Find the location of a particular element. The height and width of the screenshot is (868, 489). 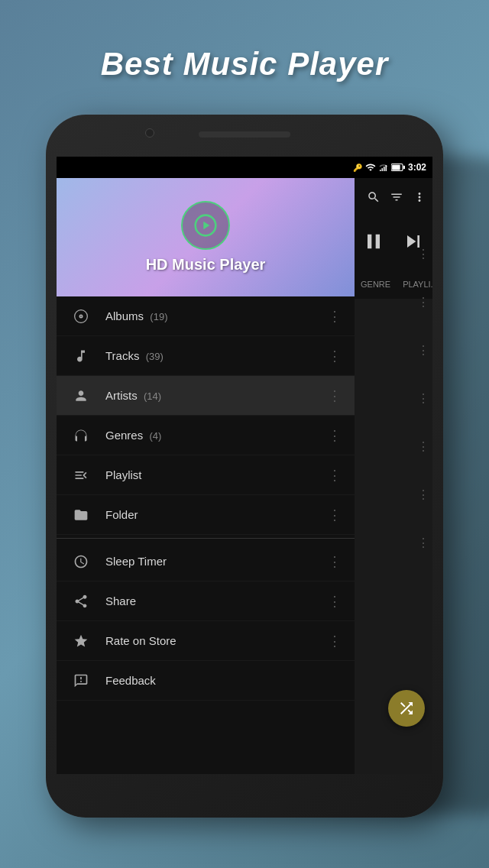

menu-label-share: Share is located at coordinates (217, 601).